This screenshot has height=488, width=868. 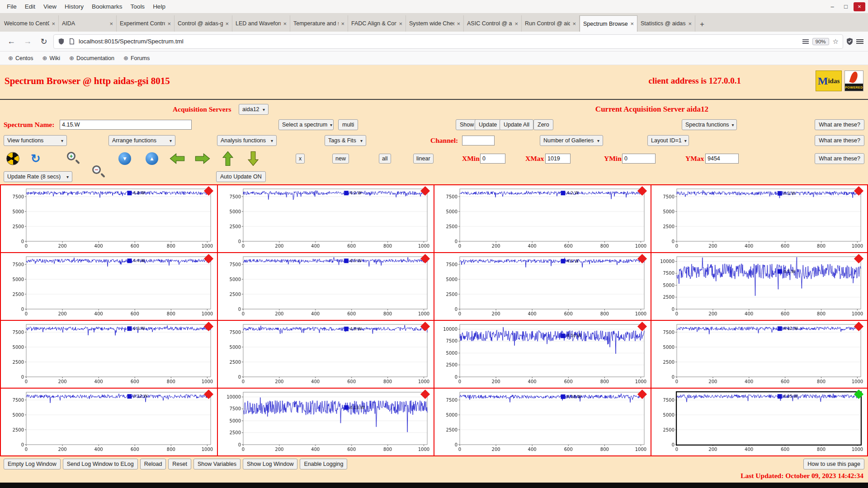 What do you see at coordinates (71, 42) in the screenshot?
I see `page-icon` at bounding box center [71, 42].